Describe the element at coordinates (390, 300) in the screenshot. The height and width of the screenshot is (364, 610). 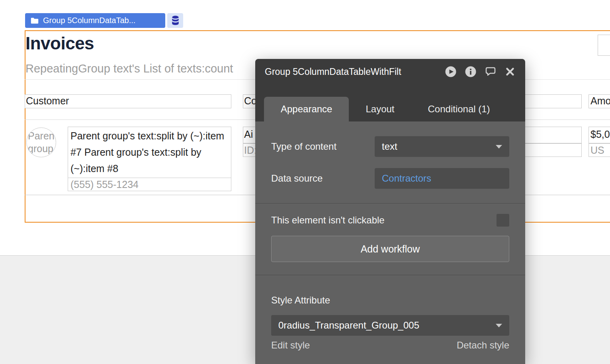
I see `style-attribute-label: Style Attribute` at that location.